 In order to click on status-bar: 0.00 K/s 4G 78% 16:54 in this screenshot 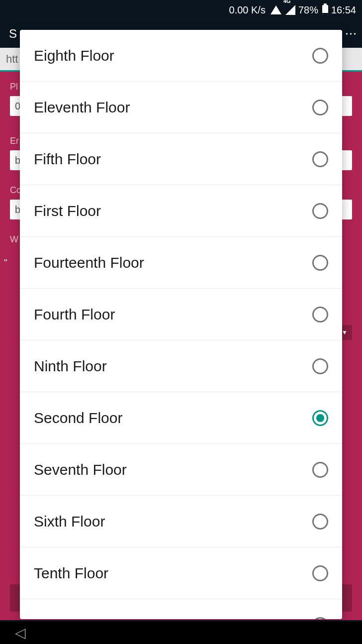, I will do `click(181, 10)`.